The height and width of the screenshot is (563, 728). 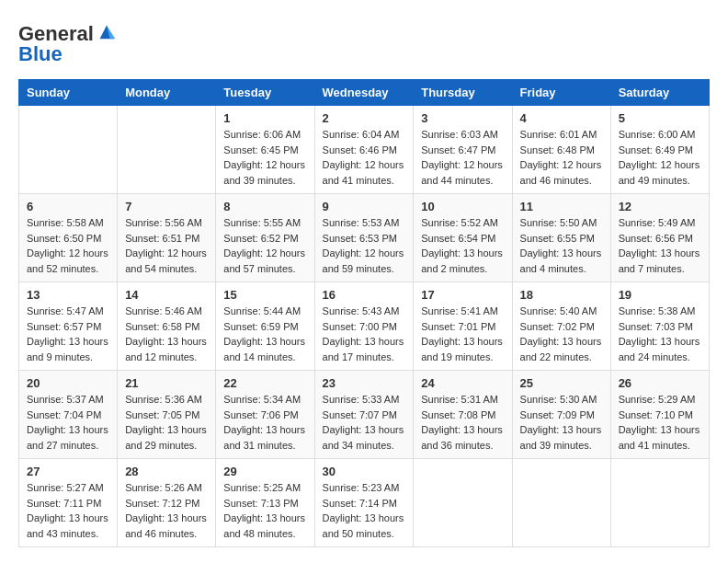 What do you see at coordinates (68, 206) in the screenshot?
I see `day-number: 6` at bounding box center [68, 206].